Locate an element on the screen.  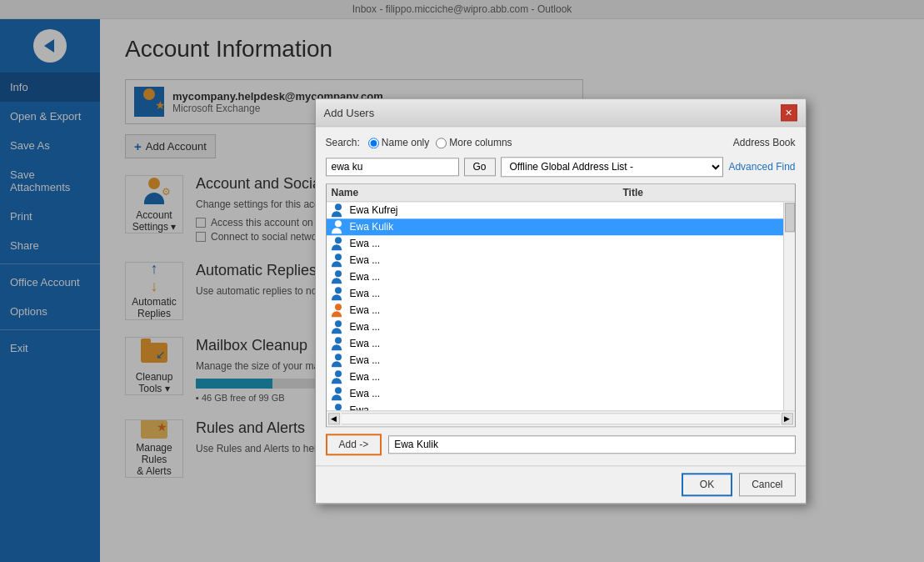
dialog-titlebar: Add Users ✕ is located at coordinates (561, 113).